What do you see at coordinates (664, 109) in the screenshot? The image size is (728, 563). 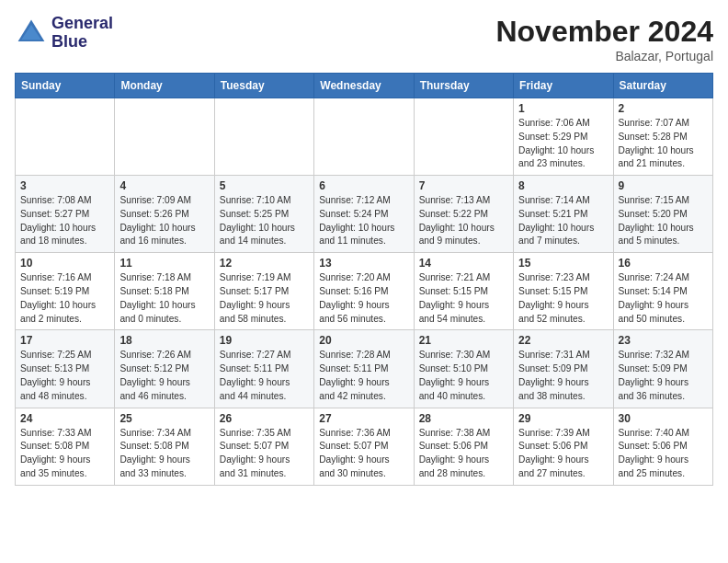 I see `day-number: 2` at bounding box center [664, 109].